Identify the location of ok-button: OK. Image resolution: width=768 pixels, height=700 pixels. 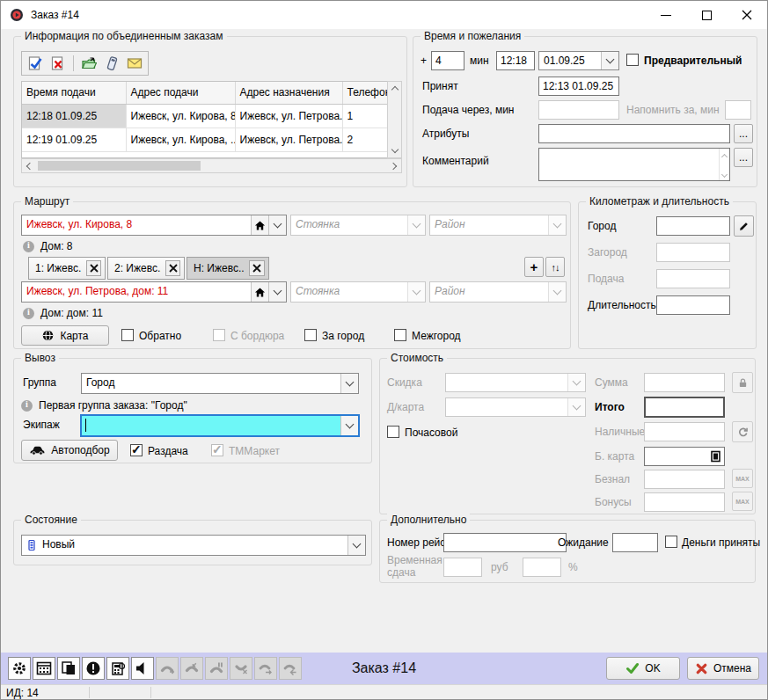
(643, 668).